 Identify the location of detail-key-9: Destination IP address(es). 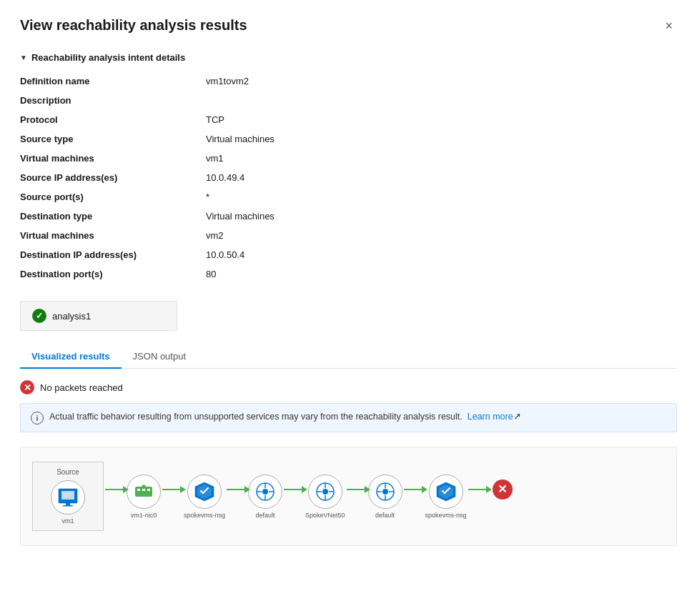
(113, 254).